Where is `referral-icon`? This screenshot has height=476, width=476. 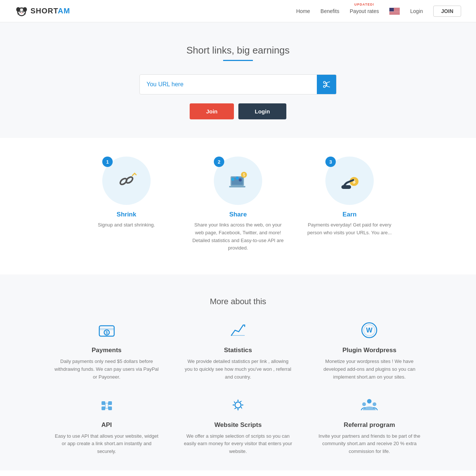 referral-icon is located at coordinates (370, 407).